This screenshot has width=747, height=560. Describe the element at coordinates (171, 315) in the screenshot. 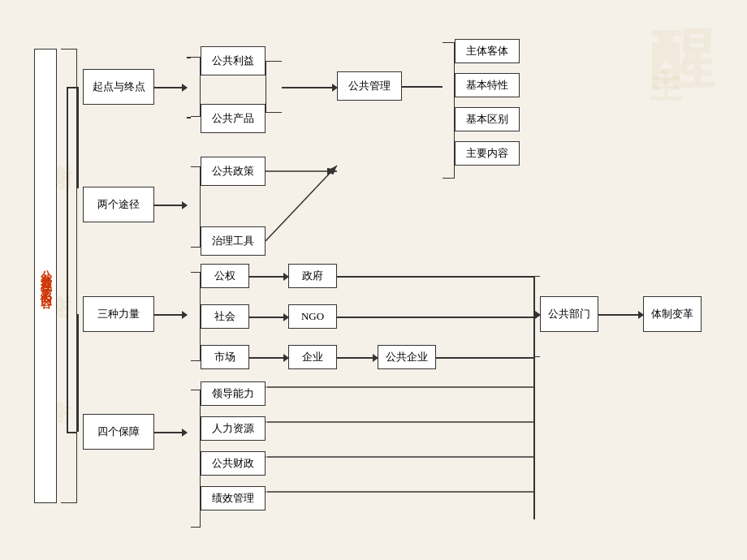

I see `arrow-g3` at that location.